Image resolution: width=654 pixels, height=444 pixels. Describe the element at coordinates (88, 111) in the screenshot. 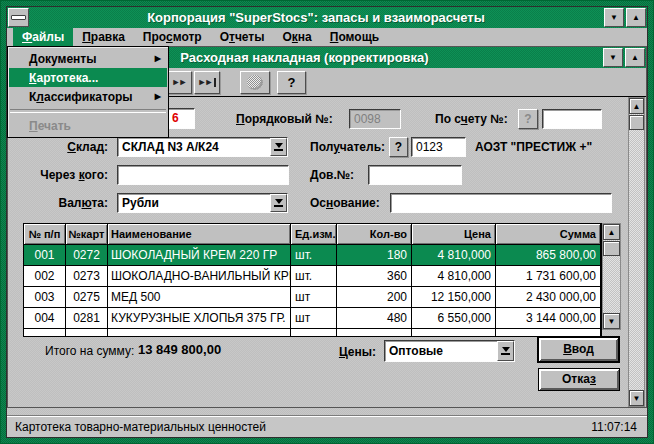

I see `menu-separator` at that location.